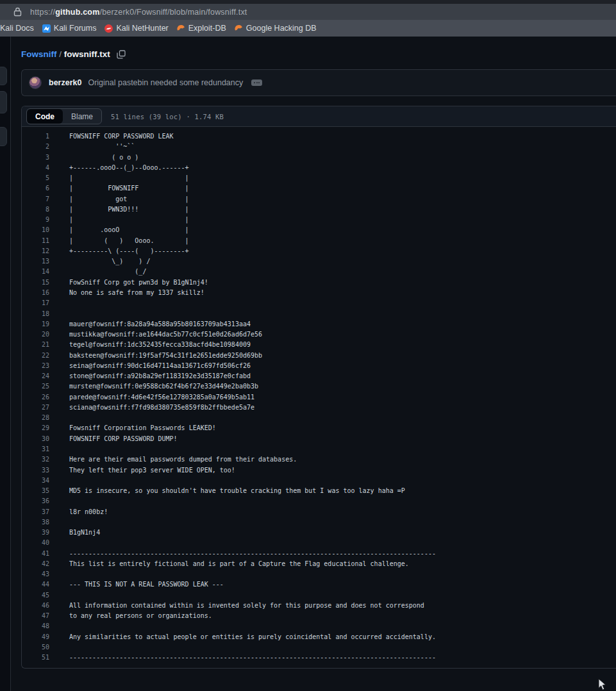 This screenshot has height=691, width=616. I want to click on line-number: 36, so click(39, 501).